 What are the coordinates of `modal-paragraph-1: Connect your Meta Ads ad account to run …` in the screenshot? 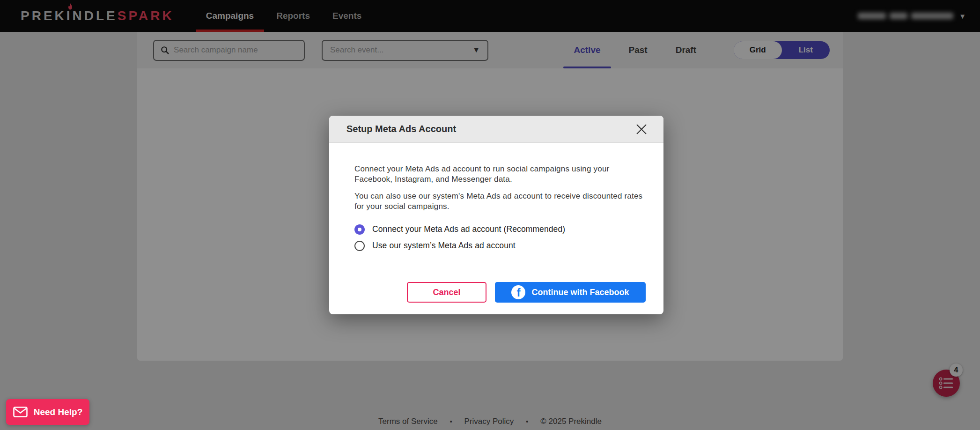 It's located at (500, 174).